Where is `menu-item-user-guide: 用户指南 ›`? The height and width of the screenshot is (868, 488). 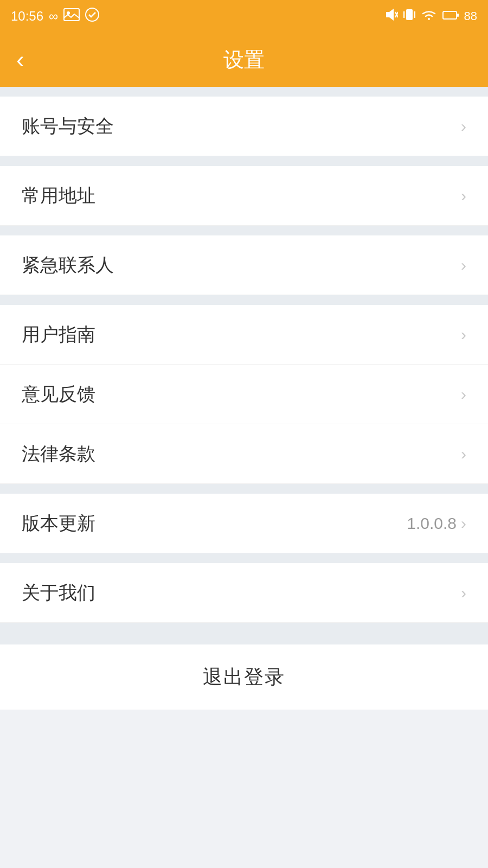 menu-item-user-guide: 用户指南 › is located at coordinates (244, 335).